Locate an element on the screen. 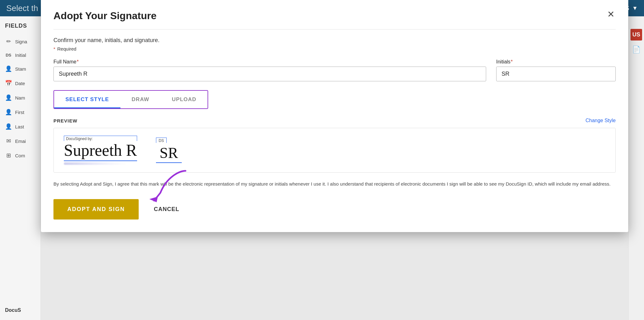  sidebar-item-email: ✉ Emai is located at coordinates (20, 141).